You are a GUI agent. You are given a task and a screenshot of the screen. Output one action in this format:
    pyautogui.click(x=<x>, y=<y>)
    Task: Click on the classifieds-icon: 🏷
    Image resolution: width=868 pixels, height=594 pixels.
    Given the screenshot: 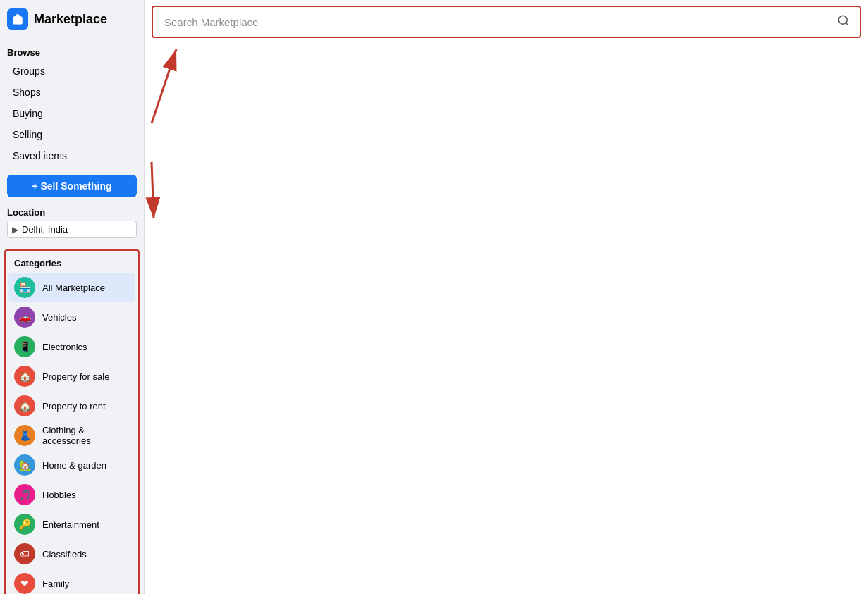 What is the action you would take?
    pyautogui.click(x=25, y=554)
    